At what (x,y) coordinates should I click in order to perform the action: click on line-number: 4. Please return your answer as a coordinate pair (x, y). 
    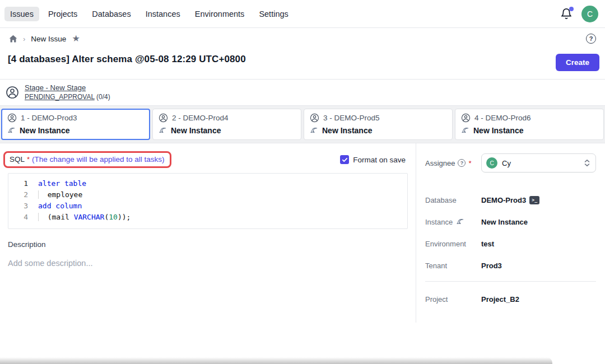
    Looking at the image, I should click on (21, 217).